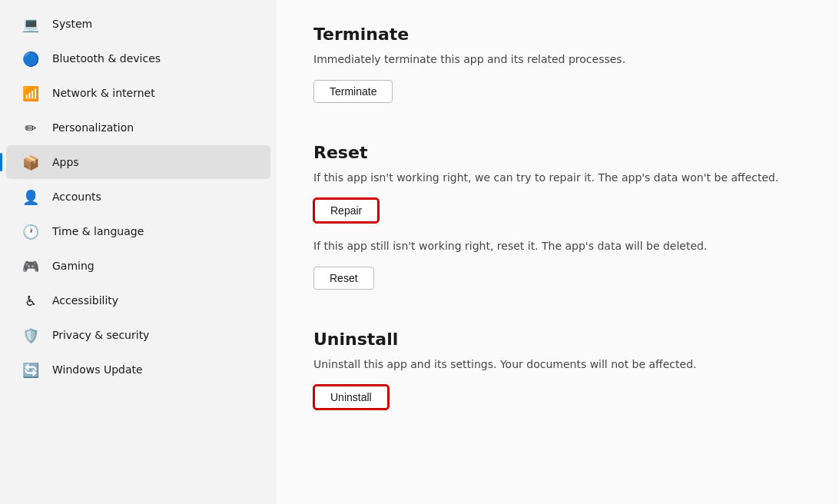 The image size is (839, 504). I want to click on gaming-label: Gaming, so click(74, 266).